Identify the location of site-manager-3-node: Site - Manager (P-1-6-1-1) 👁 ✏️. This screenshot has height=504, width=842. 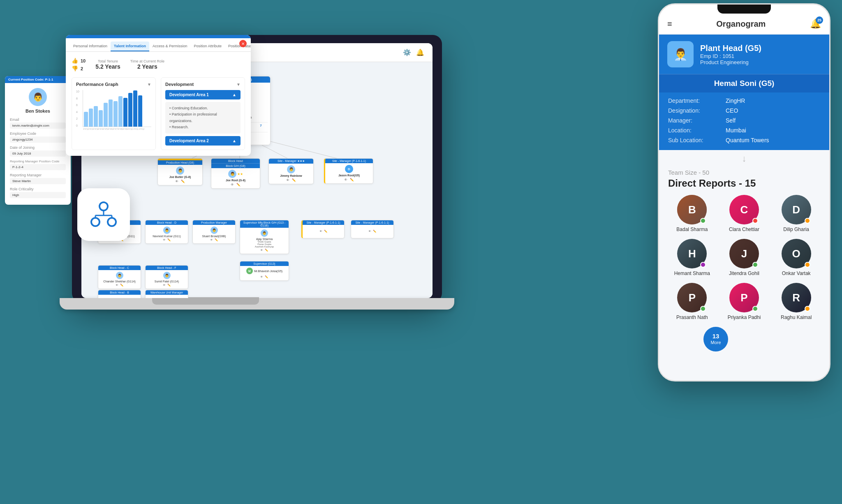
(323, 229).